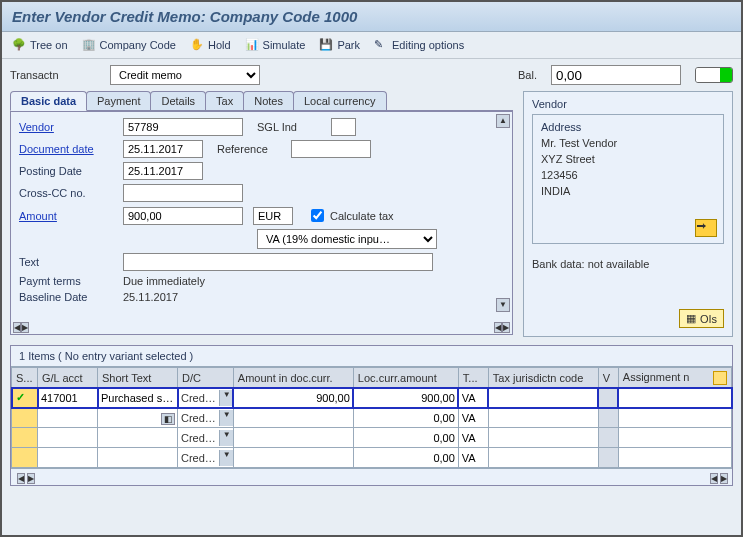  I want to click on tree-on-button: 🌳Tree on, so click(40, 45).